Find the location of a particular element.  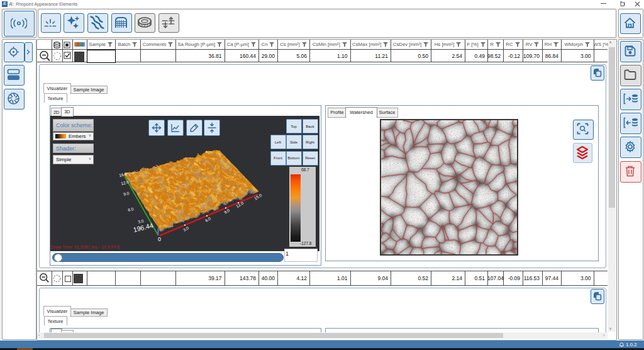

svg-text: 6.0 is located at coordinates (131, 209).